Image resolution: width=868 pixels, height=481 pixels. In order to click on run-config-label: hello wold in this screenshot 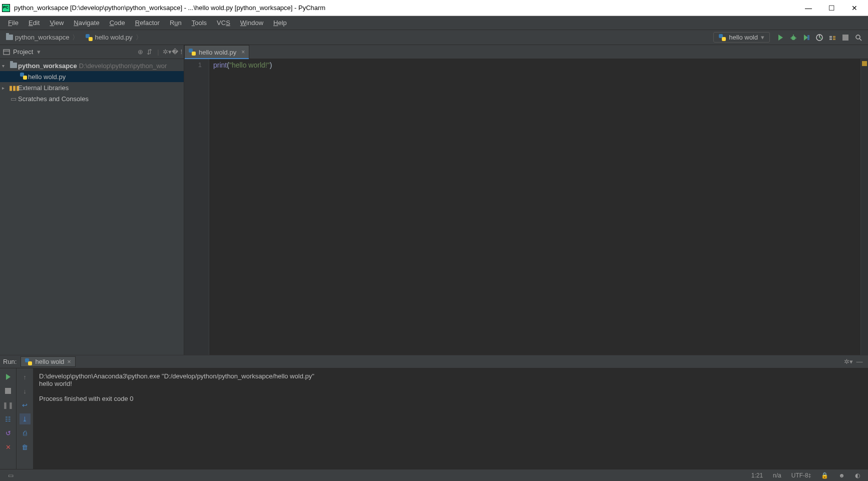, I will do `click(743, 37)`.